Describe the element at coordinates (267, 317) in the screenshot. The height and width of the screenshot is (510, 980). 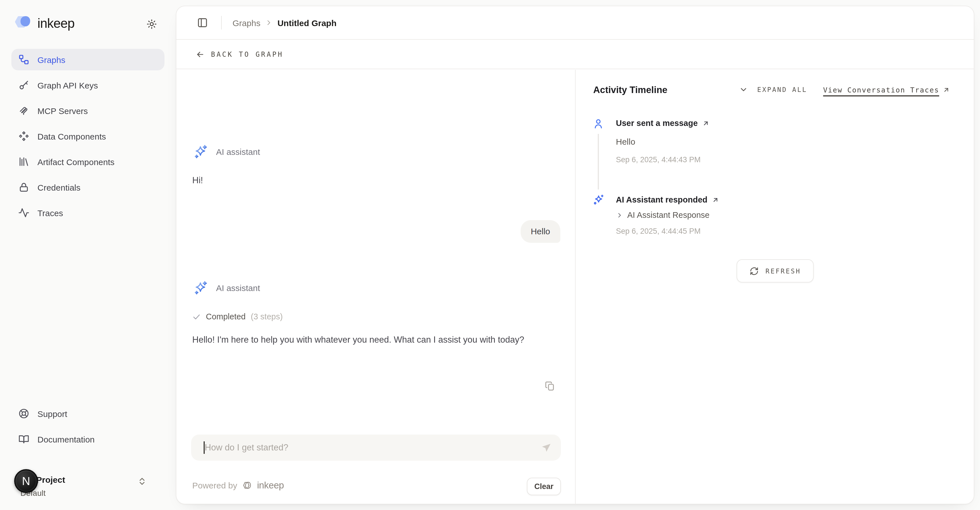
I see `status-steps: (3 steps)` at that location.